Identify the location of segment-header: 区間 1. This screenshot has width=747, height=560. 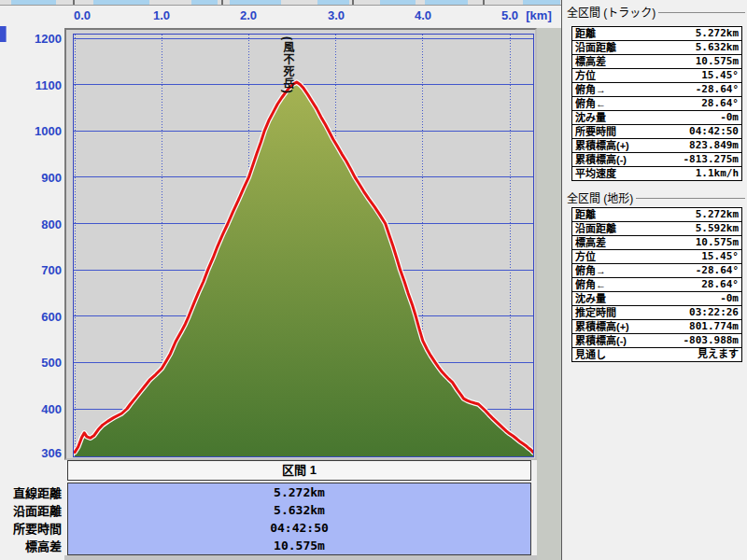
(299, 470).